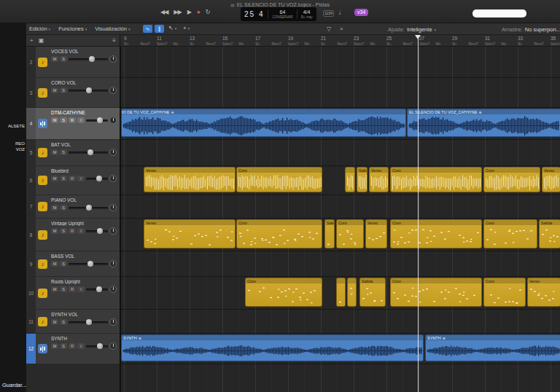 The height and width of the screenshot is (392, 560). Describe the element at coordinates (341, 29) in the screenshot. I see `clear-filter-icon: ×` at that location.